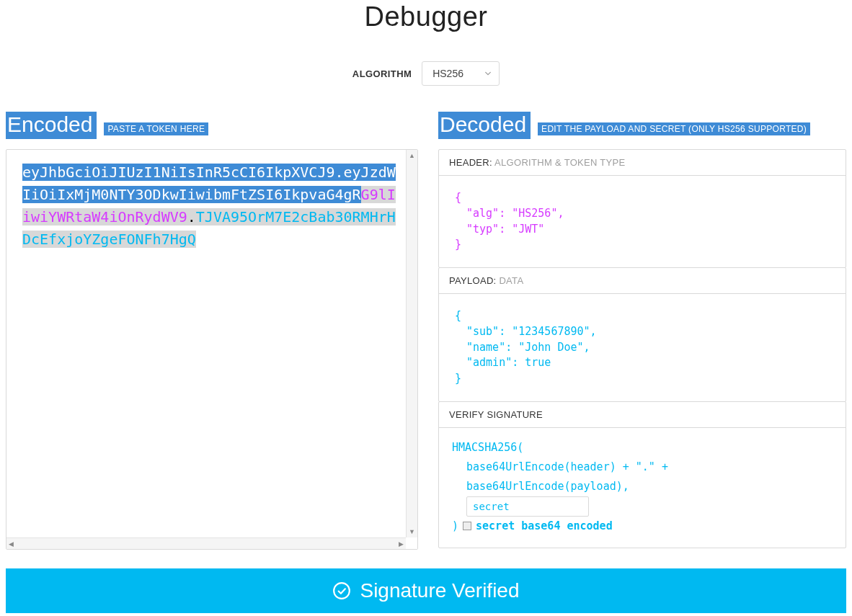 Image resolution: width=852 pixels, height=616 pixels. Describe the element at coordinates (496, 415) in the screenshot. I see `signature-panel-label: VERIFY SIGNATURE` at that location.